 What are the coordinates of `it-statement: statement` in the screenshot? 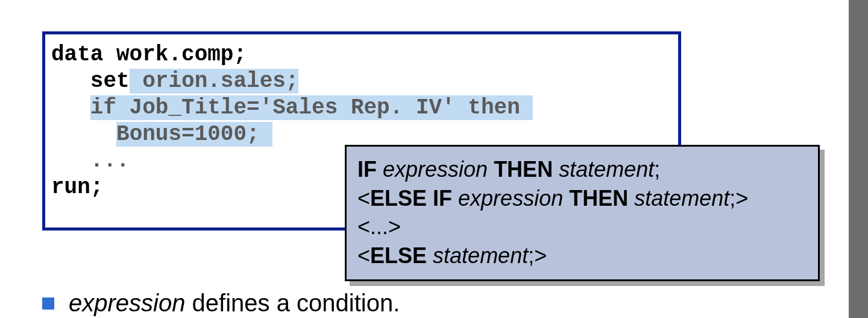 It's located at (606, 169).